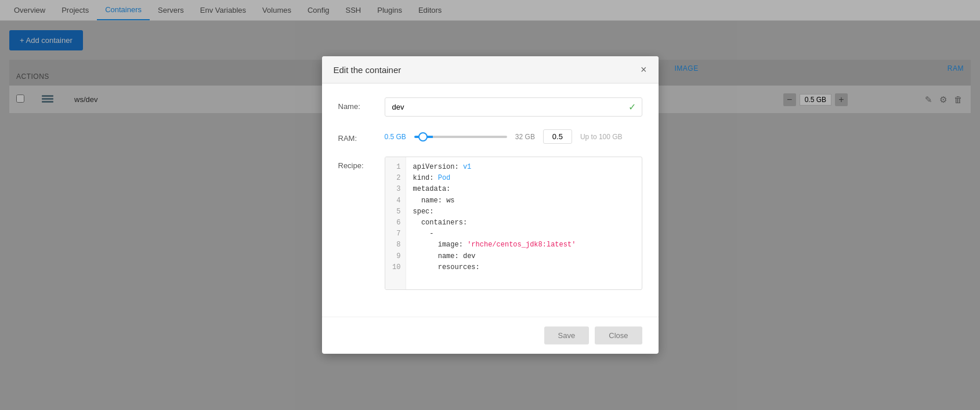 This screenshot has width=980, height=410. I want to click on line-num-2: 2, so click(396, 179).